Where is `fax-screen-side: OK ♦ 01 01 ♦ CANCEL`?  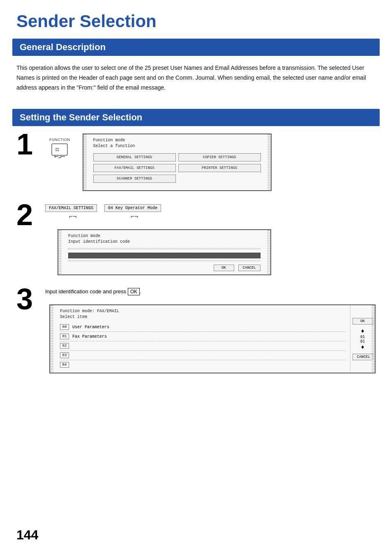 fax-screen-side: OK ♦ 01 01 ♦ CANCEL is located at coordinates (362, 339).